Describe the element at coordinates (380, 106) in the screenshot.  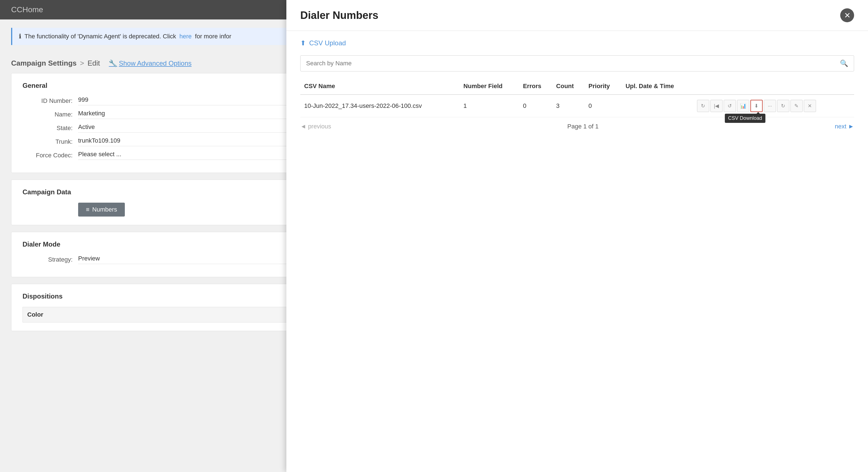
I see `csv-name-cell: 10-Jun-2022_17.34-users-2022-06-100.csv` at that location.